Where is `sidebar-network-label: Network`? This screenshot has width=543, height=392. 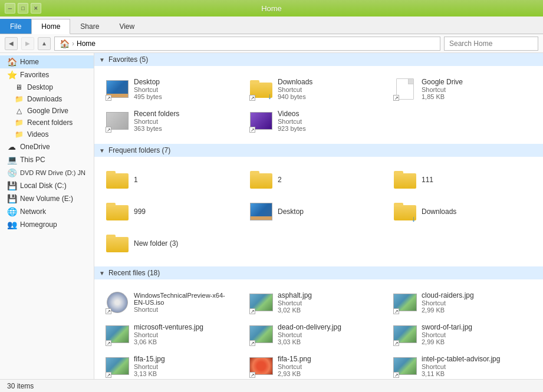 sidebar-network-label: Network is located at coordinates (33, 212).